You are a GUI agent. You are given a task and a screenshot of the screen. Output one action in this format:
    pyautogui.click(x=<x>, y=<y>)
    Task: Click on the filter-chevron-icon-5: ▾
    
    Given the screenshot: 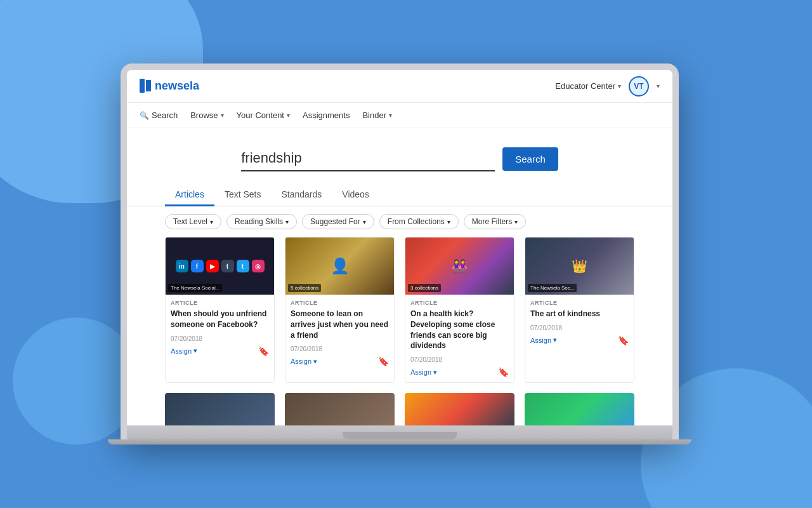 What is the action you would take?
    pyautogui.click(x=516, y=222)
    